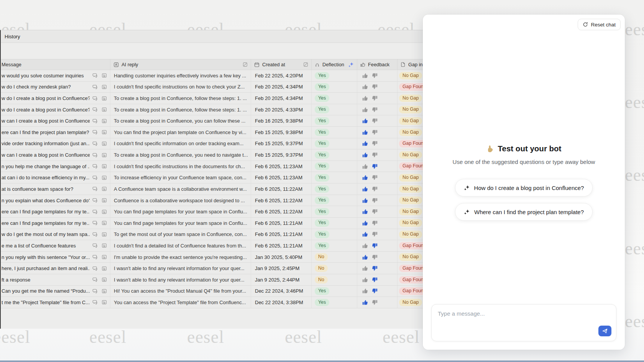 This screenshot has height=362, width=644. I want to click on table-row: w do I check my zendesk plan? I couldn't…, so click(213, 87).